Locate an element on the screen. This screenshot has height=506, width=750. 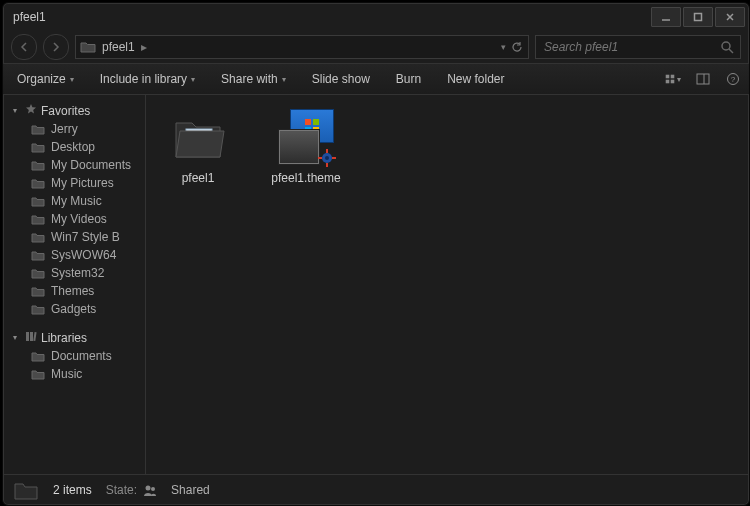
sidebar-item: Desktop is located at coordinates (74, 147).